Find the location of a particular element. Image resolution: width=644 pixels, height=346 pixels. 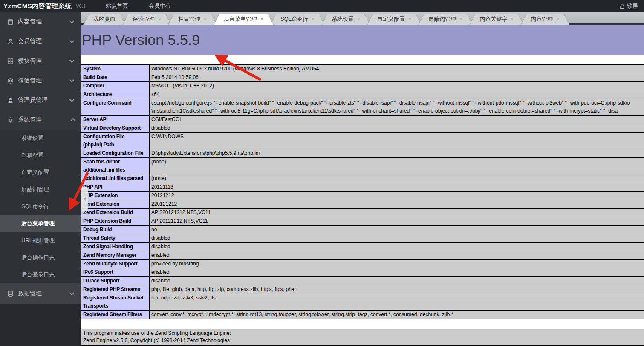

table-row: Loaded Configuration File D:\phpstudy\Ex… is located at coordinates (363, 154).